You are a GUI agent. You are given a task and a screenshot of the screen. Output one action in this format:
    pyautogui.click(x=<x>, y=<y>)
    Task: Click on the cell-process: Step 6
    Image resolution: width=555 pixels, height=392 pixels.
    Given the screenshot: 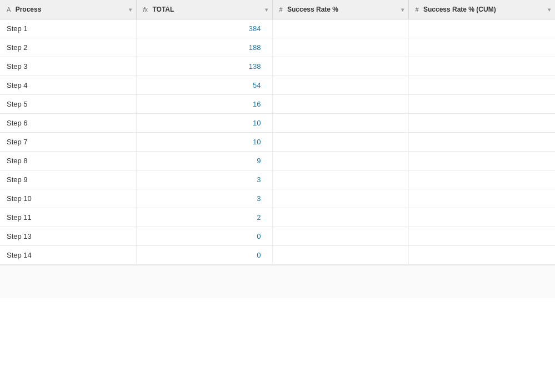 What is the action you would take?
    pyautogui.click(x=68, y=123)
    